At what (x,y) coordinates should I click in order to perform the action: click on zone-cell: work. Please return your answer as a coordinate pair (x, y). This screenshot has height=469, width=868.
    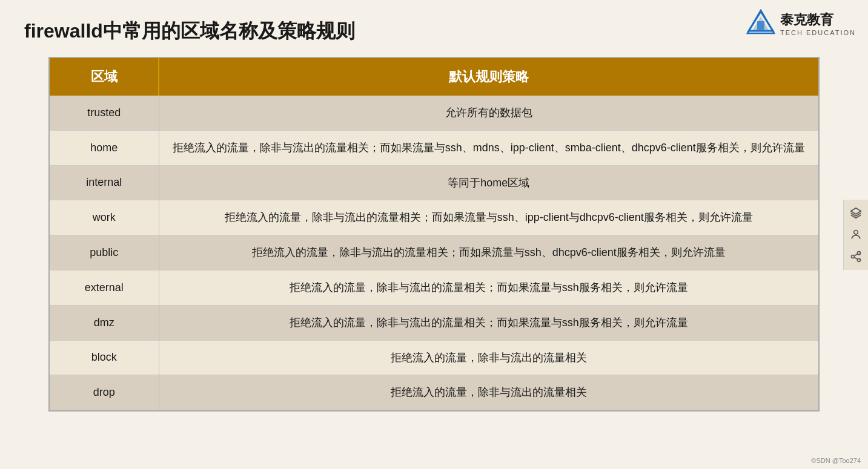
    Looking at the image, I should click on (104, 218).